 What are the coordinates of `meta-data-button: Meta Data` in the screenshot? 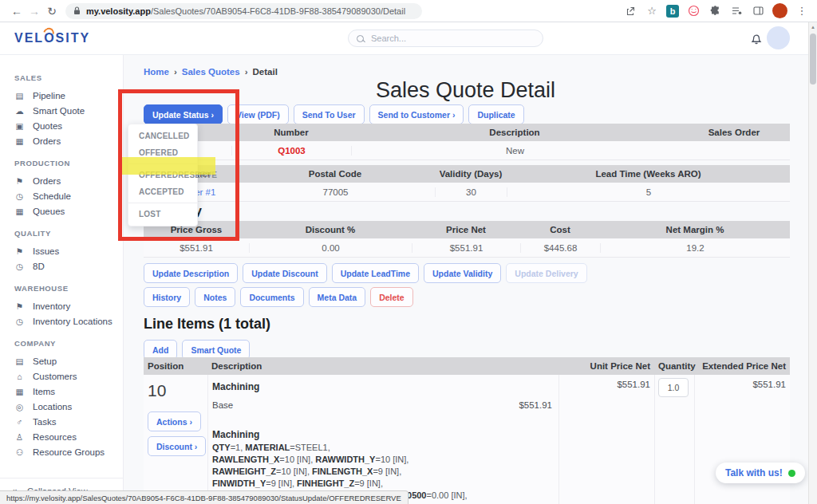 It's located at (337, 297).